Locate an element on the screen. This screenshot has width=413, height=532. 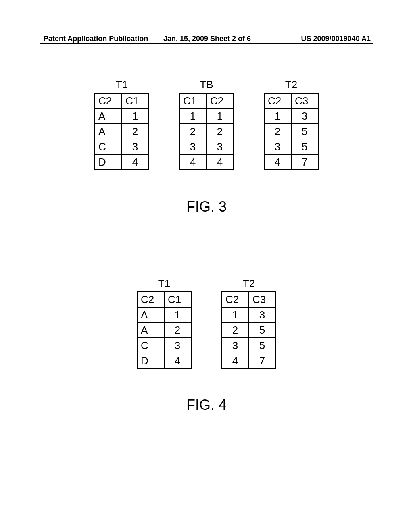
table-t1-fig4: T1 C2C1 A1 A2 C3 D4 is located at coordinates (164, 323).